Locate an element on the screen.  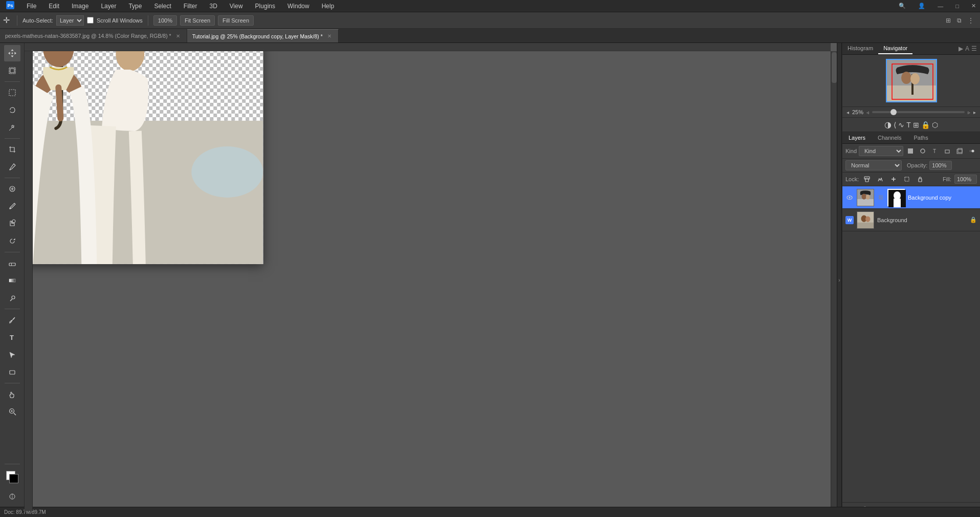
panel-toggle-icon: ⊞ is located at coordinates (948, 20).